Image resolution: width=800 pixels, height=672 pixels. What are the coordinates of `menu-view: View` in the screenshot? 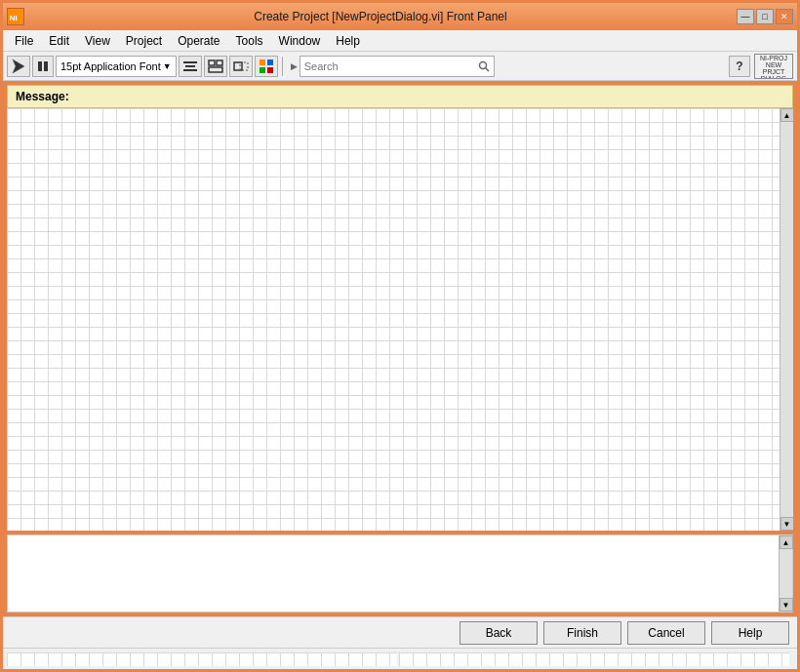 It's located at (98, 41).